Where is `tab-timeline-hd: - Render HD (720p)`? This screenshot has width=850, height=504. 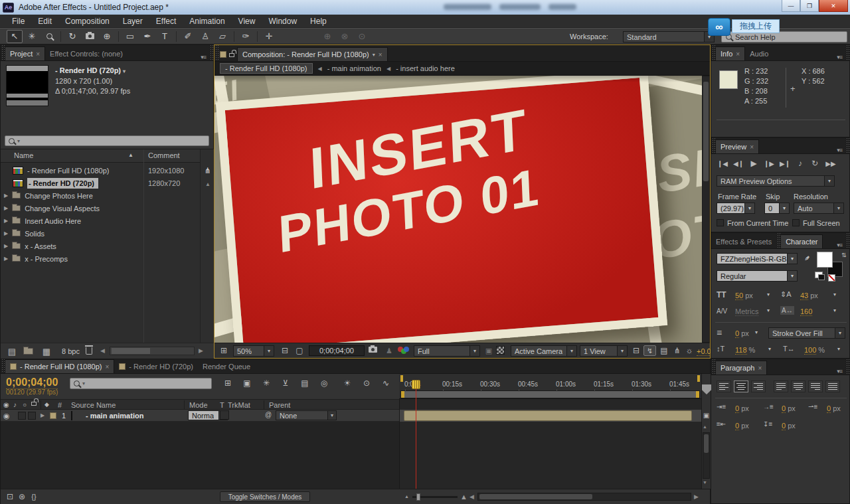 tab-timeline-hd: - Render HD (720p) is located at coordinates (156, 367).